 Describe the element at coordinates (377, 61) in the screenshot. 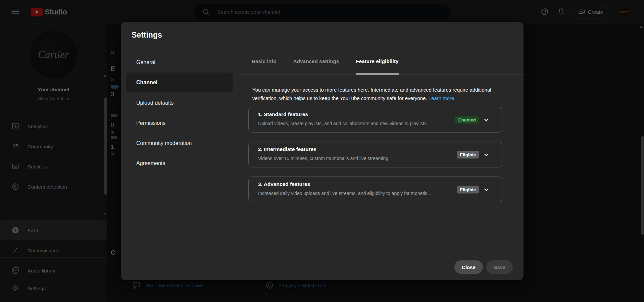

I see `tab-feature-eligibility: Feature eligibility` at that location.